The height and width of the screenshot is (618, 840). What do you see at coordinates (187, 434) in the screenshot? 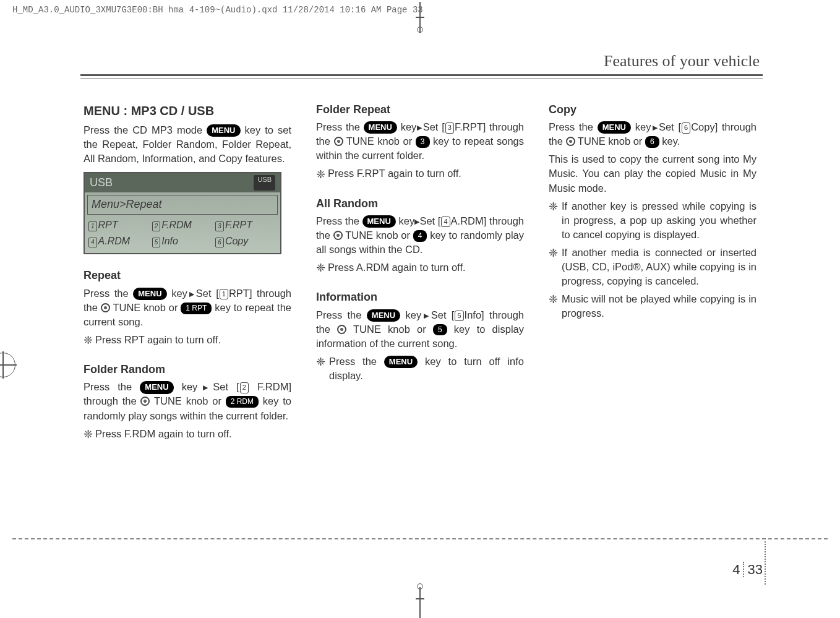
I see `note-frdm-off: ❈Press F.RDM again to turn off.` at bounding box center [187, 434].